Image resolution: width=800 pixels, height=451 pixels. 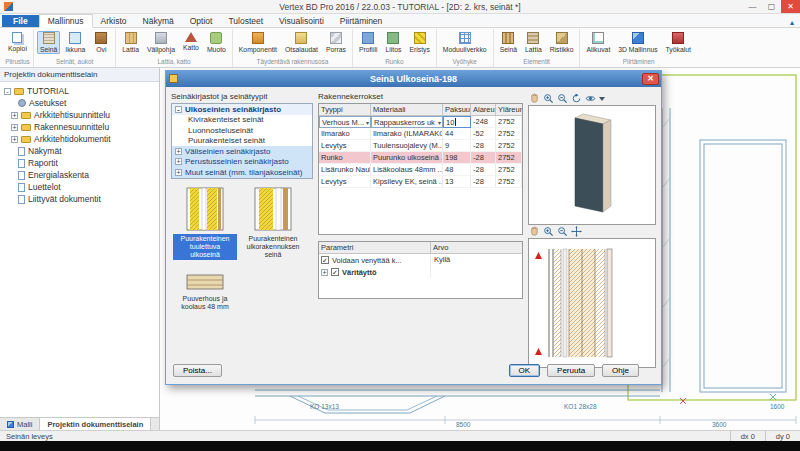 I want to click on wall-type-thumbnail-selected: Puurakenteinen tuulettuva ulkoseinä, so click(x=205, y=223).